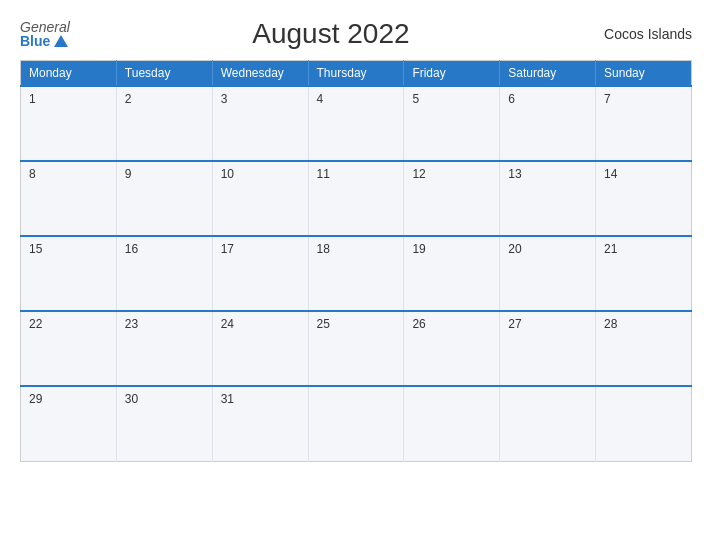 This screenshot has height=550, width=712. What do you see at coordinates (69, 198) in the screenshot?
I see `calendar-day-cell: 8` at bounding box center [69, 198].